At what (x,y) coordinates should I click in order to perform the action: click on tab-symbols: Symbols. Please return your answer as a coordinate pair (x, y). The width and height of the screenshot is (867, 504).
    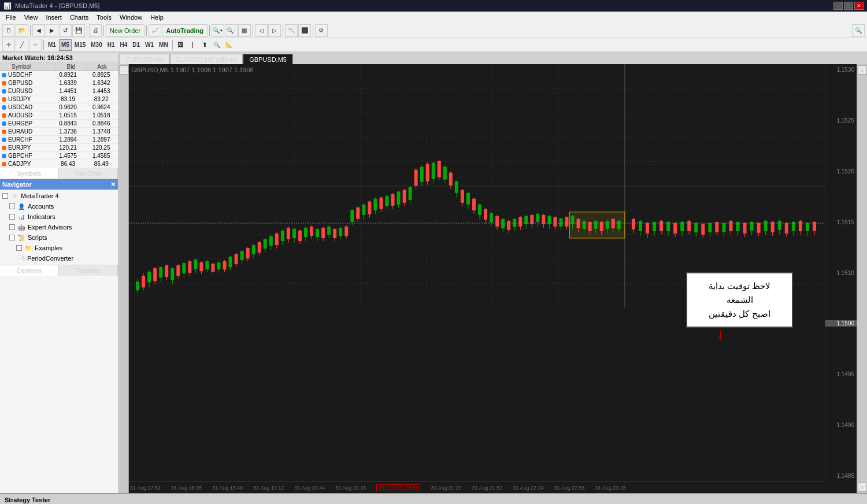
    Looking at the image, I should click on (29, 173).